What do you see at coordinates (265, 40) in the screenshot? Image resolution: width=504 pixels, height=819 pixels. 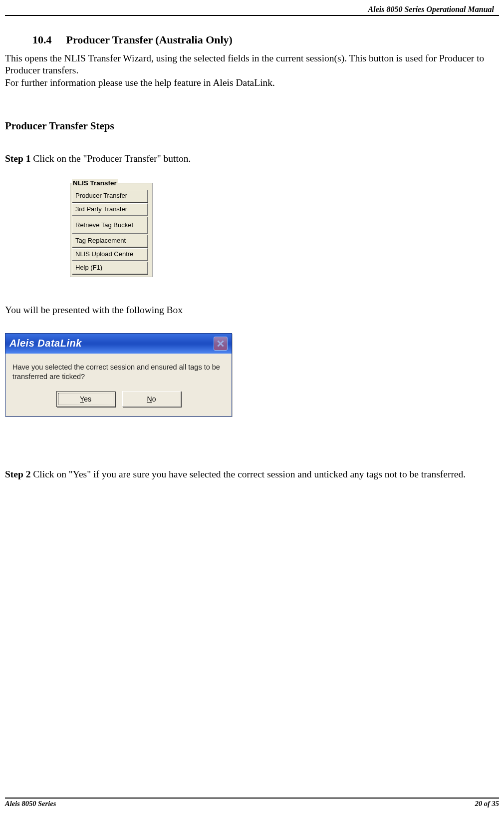 I see `section-heading: 10.4 Producer Transfer (Australia Only)` at bounding box center [265, 40].